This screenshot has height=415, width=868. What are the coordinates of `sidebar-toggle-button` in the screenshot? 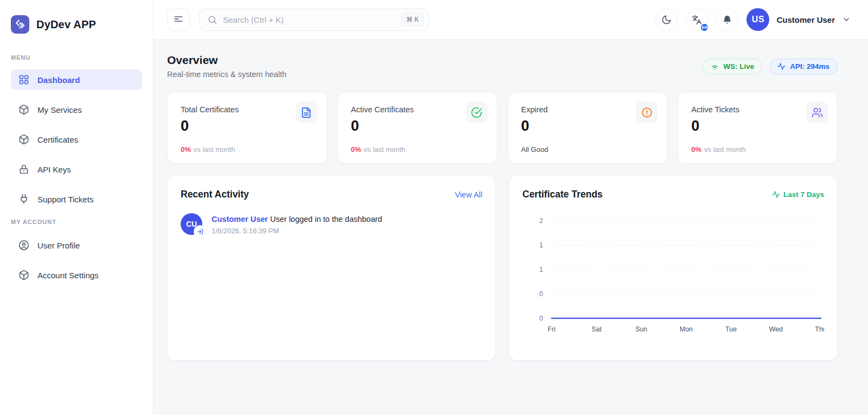 It's located at (178, 20).